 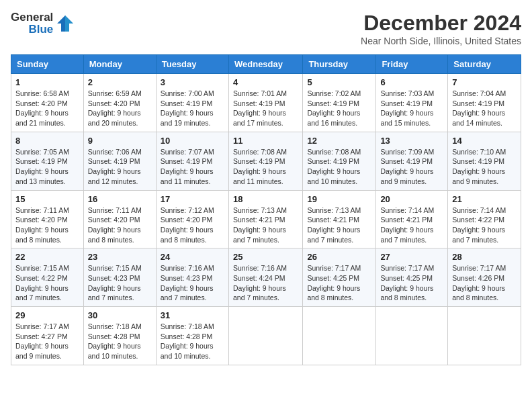 I want to click on day-info: Sunrise: 6:58 AM Sunset: 4:20 PM Dayligh…, so click(x=47, y=109).